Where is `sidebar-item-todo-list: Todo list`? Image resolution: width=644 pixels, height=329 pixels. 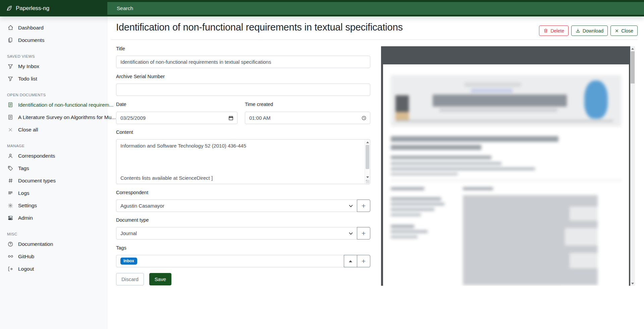
sidebar-item-todo-list: Todo list is located at coordinates (54, 78).